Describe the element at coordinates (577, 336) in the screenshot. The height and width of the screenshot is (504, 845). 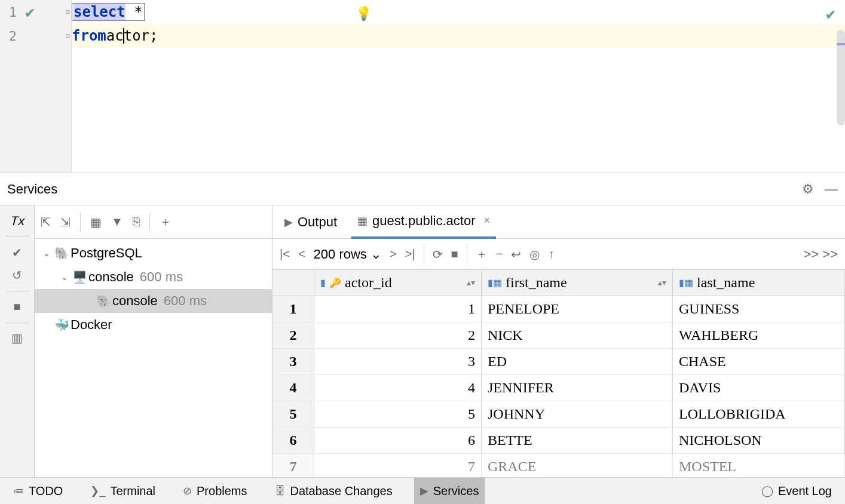
I see `cell-first-name: NICK` at that location.